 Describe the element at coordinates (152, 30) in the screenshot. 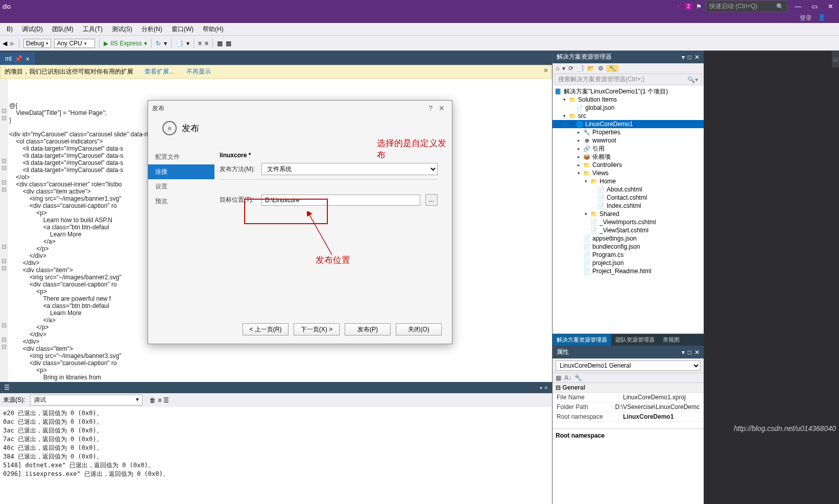

I see `menu-item: 分析(N)` at that location.